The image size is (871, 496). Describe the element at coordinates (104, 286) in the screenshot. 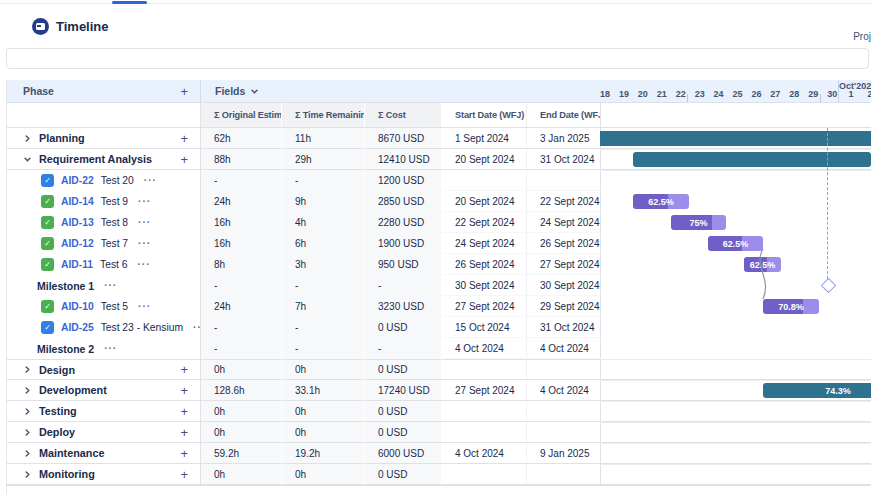

I see `phase-name-cell: Milestone 1···` at that location.